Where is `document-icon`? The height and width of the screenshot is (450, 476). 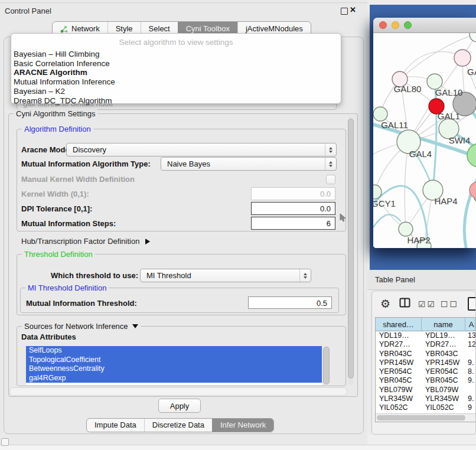 document-icon is located at coordinates (472, 304).